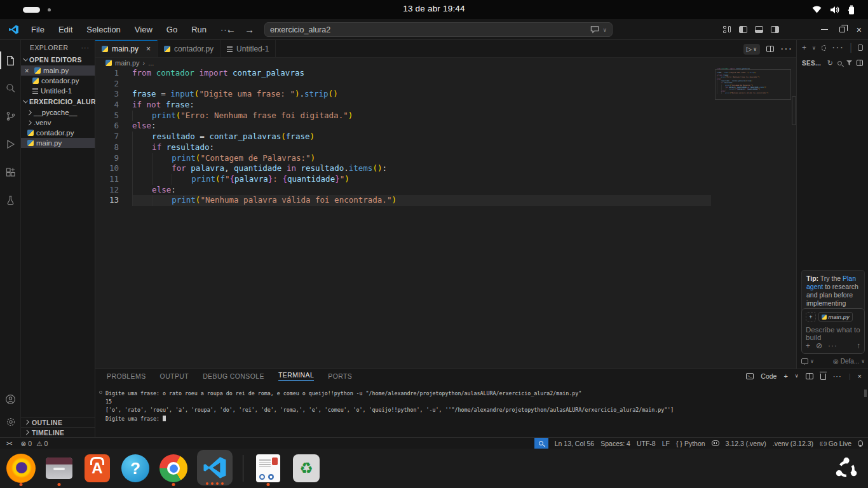  What do you see at coordinates (58, 432) in the screenshot?
I see `timeline-section: TIMELINE` at bounding box center [58, 432].